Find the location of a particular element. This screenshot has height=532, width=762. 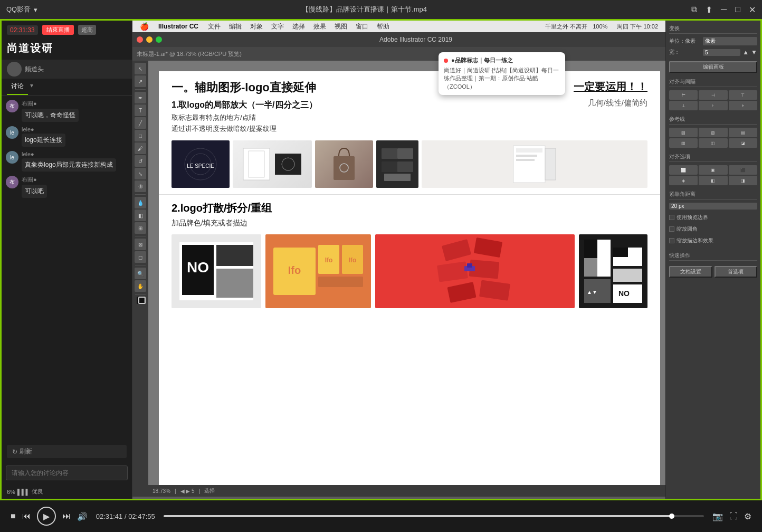

width-stepper-up: ▲ is located at coordinates (746, 52).